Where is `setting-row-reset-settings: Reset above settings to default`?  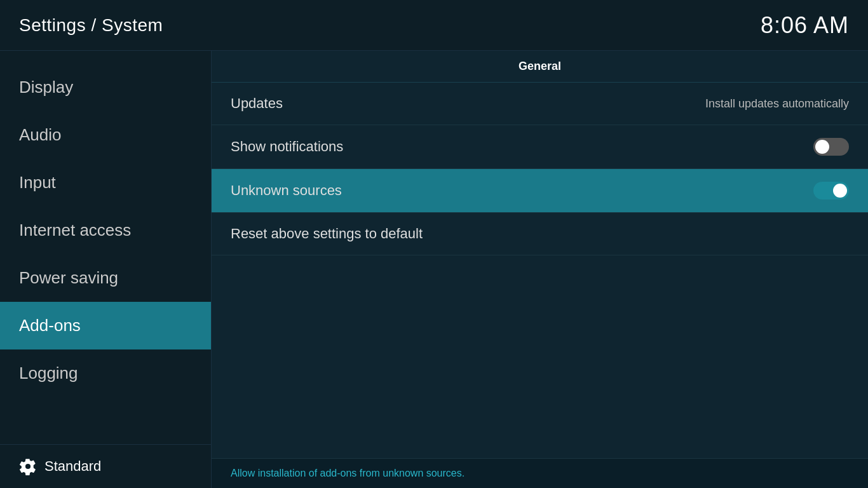 setting-row-reset-settings: Reset above settings to default is located at coordinates (540, 234).